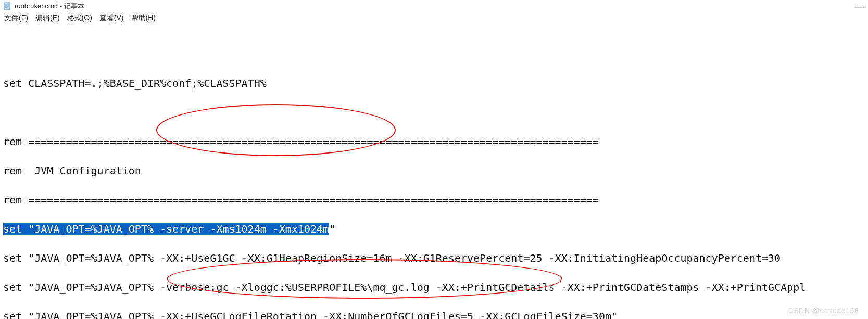 The width and height of the screenshot is (868, 319). What do you see at coordinates (434, 19) in the screenshot?
I see `menu-bar: 文件(F) 编辑(E) 格式(O) 查看(V) 帮助(H)` at bounding box center [434, 19].